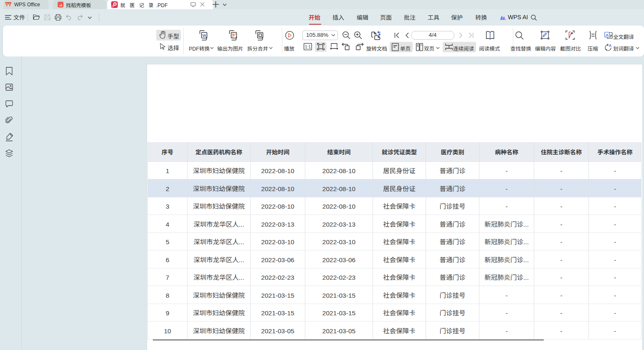 The width and height of the screenshot is (644, 350). What do you see at coordinates (205, 35) in the screenshot?
I see `svg-text: W` at bounding box center [205, 35].